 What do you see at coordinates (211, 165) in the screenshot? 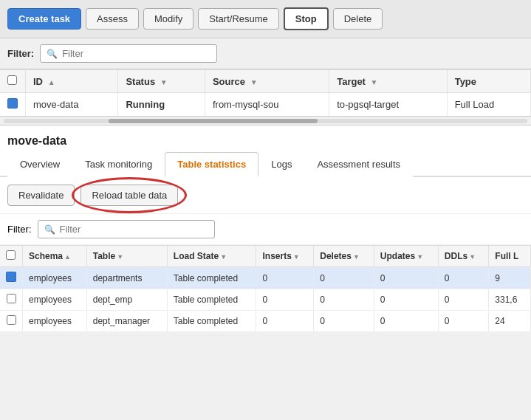
I see `tab-table-statistics: Table statistics` at bounding box center [211, 165].